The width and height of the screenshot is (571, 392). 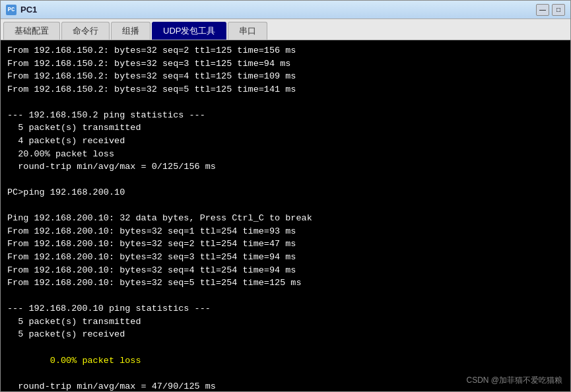 I want to click on terminal-line: From 192.168.200.10: bytes=32 seq=5 ttl=…, so click(x=285, y=283).